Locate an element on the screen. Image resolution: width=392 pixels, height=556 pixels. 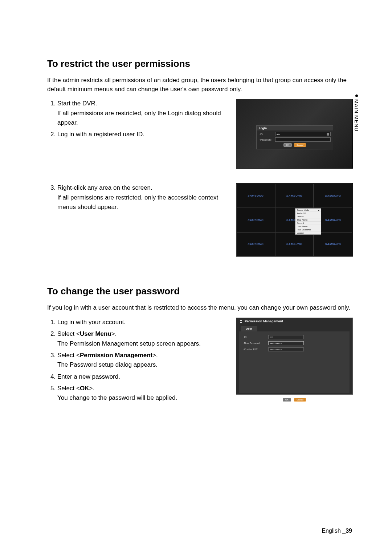
page-footer: English _39 is located at coordinates (337, 531).